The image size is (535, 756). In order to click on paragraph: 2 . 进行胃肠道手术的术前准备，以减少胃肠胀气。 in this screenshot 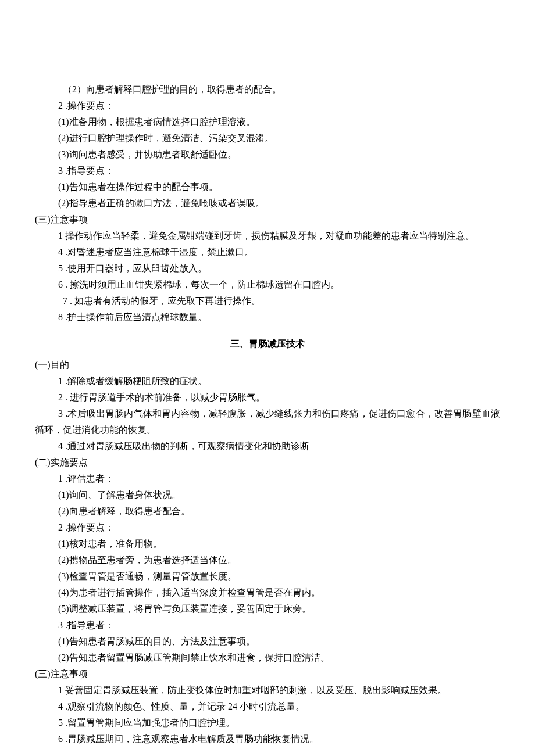, I will do `click(268, 397)`.